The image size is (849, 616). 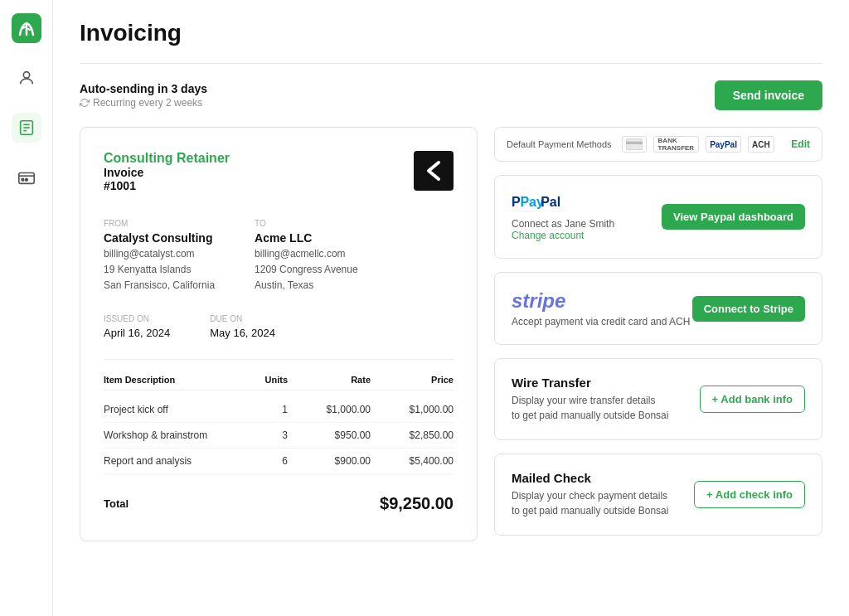 I want to click on header-divider, so click(x=451, y=63).